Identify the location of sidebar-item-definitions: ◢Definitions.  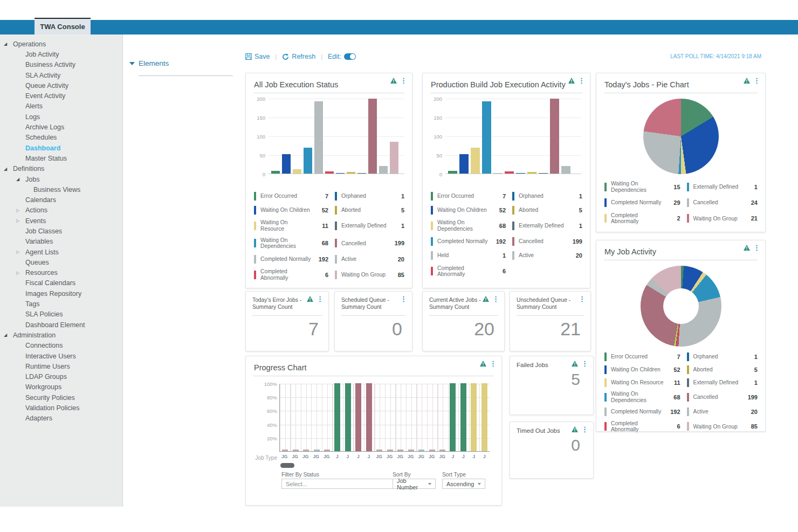
(61, 169).